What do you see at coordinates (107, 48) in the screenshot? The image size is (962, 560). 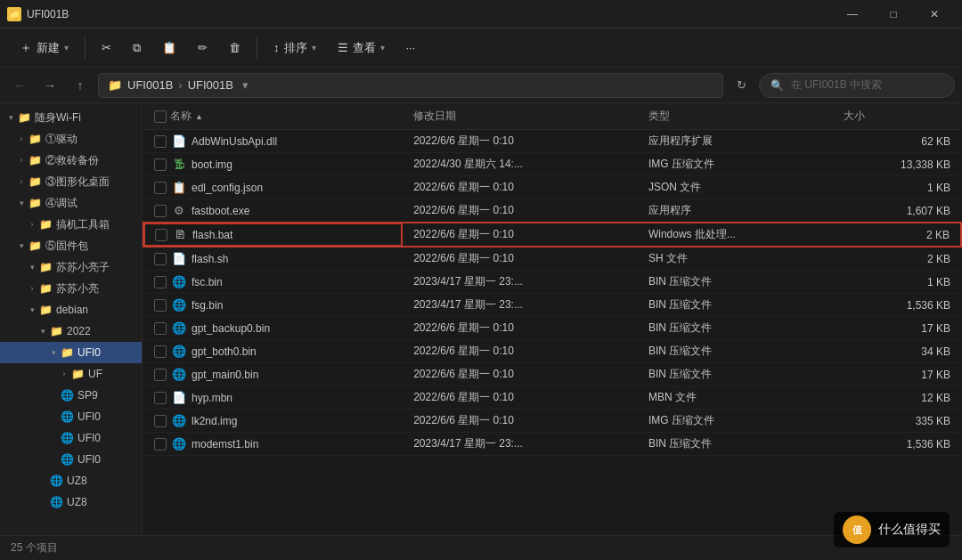 I see `cut-button: ✂` at bounding box center [107, 48].